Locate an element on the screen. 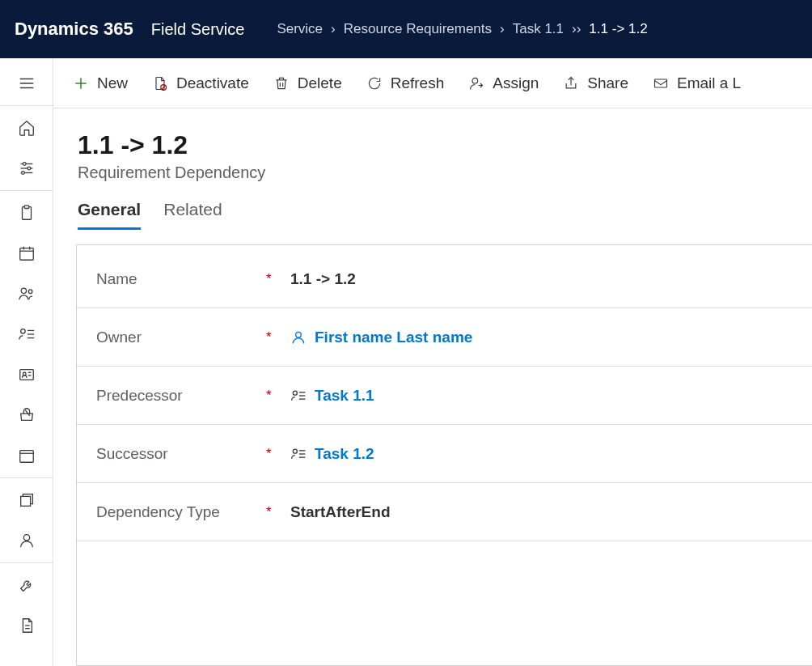  people-icon is located at coordinates (27, 294).